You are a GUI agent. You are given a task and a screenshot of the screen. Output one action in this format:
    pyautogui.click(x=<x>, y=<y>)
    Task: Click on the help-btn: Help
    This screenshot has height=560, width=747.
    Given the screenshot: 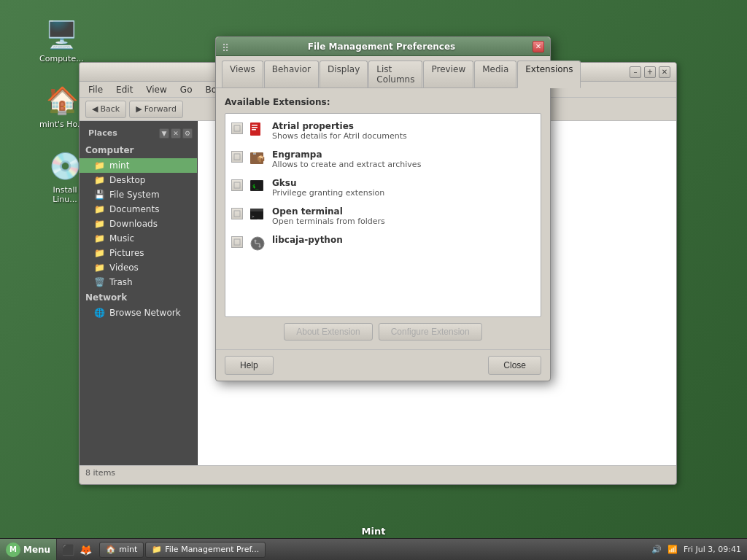 What is the action you would take?
    pyautogui.click(x=249, y=365)
    